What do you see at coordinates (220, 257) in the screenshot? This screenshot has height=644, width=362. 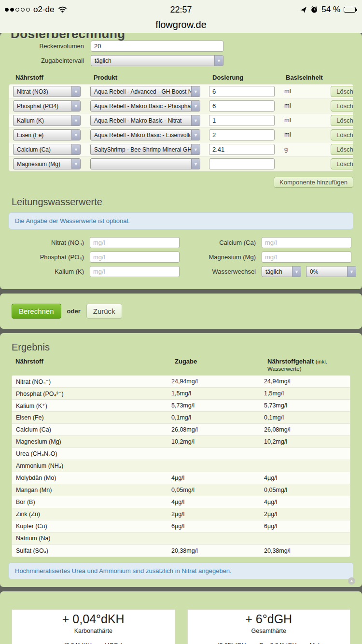 I see `water-field-label: Magnesium (Mg)` at bounding box center [220, 257].